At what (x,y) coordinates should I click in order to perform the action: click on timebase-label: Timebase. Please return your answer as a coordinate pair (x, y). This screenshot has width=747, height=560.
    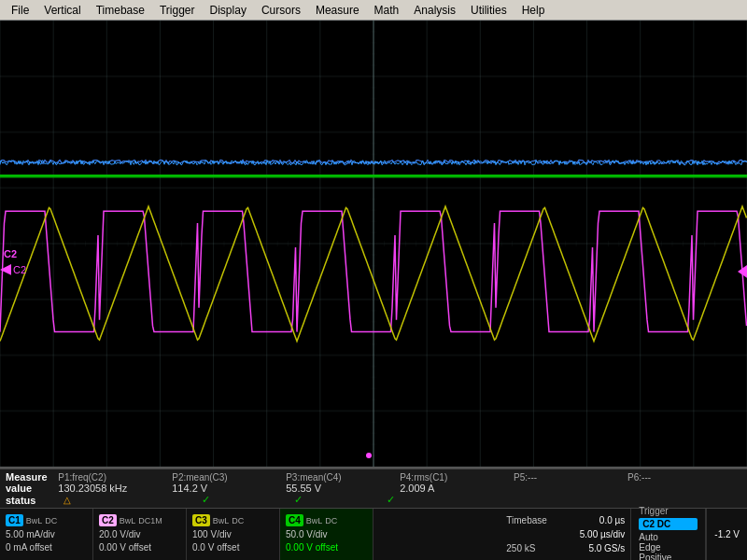
    Looking at the image, I should click on (527, 521).